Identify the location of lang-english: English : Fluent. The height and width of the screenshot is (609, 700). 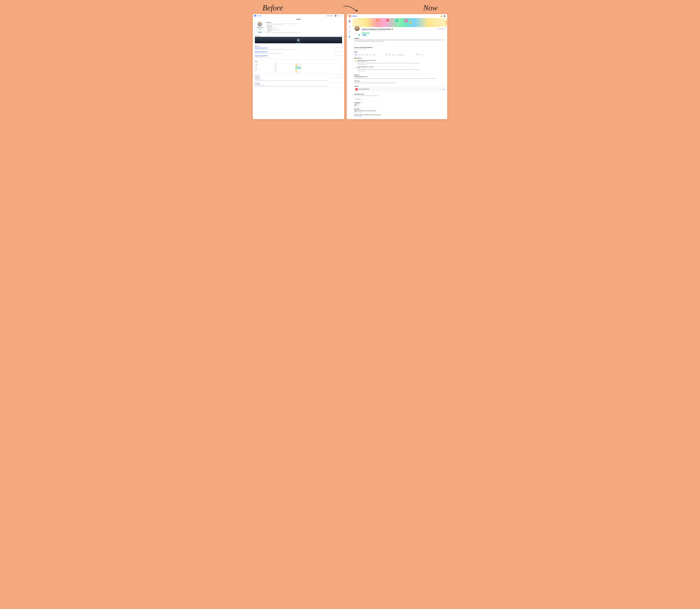
(400, 105).